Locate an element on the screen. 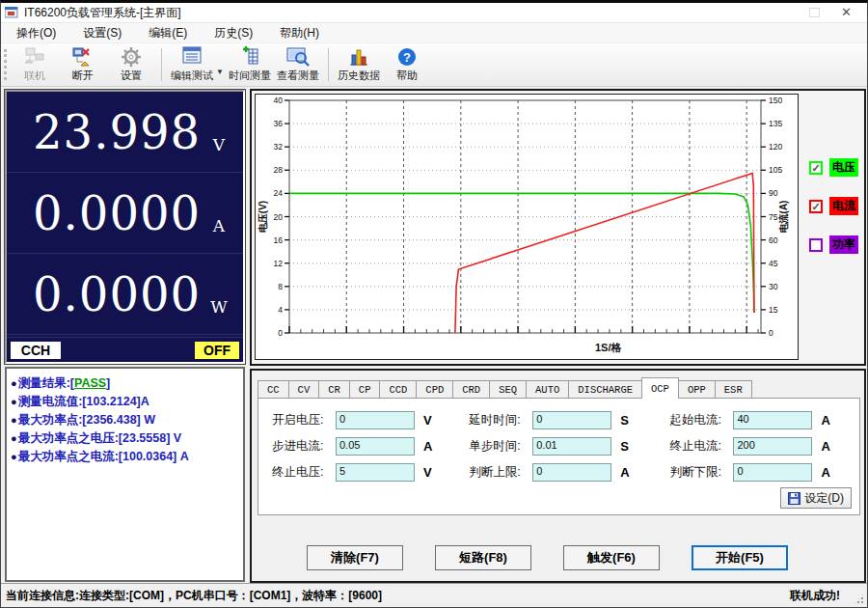 The height and width of the screenshot is (608, 868). svg-text: 32 is located at coordinates (279, 147).